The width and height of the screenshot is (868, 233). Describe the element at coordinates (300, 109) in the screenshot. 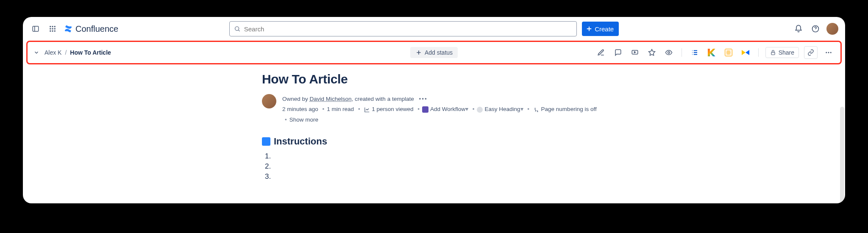

I see `page-age: 2 minutes ago` at that location.